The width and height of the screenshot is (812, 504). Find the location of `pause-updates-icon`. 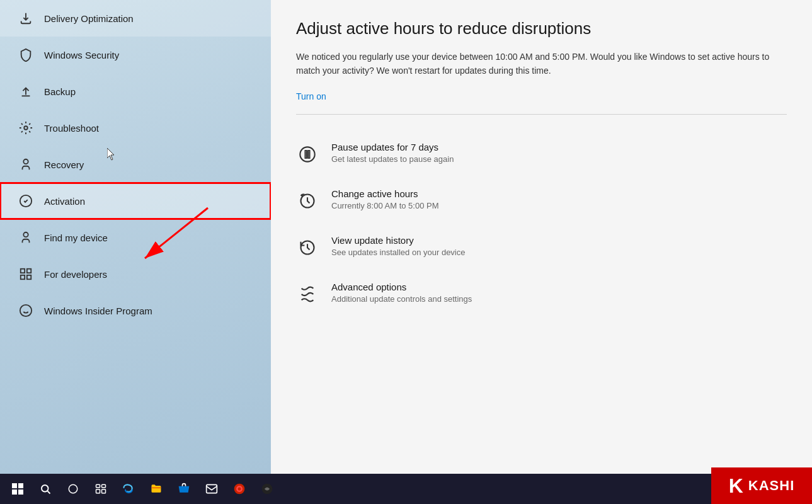

pause-updates-icon is located at coordinates (307, 154).